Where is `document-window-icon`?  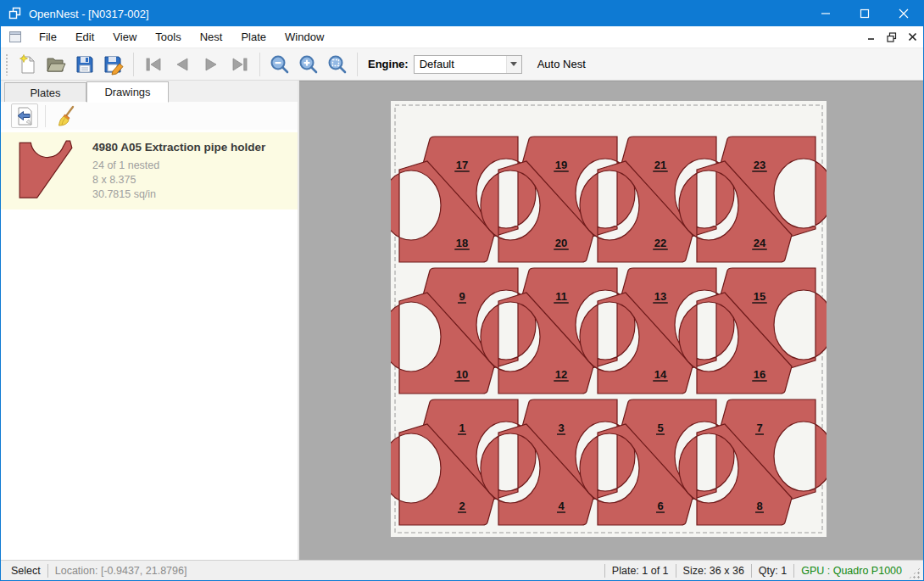
document-window-icon is located at coordinates (15, 37).